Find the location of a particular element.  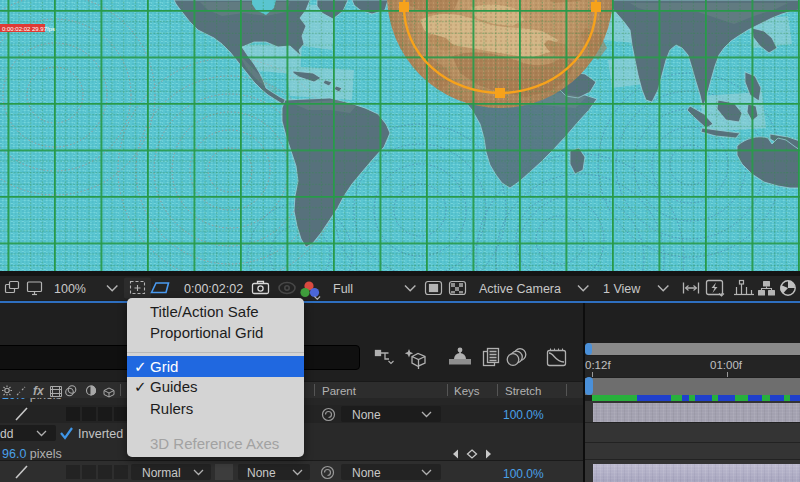

svg-text: 100% is located at coordinates (70, 289).